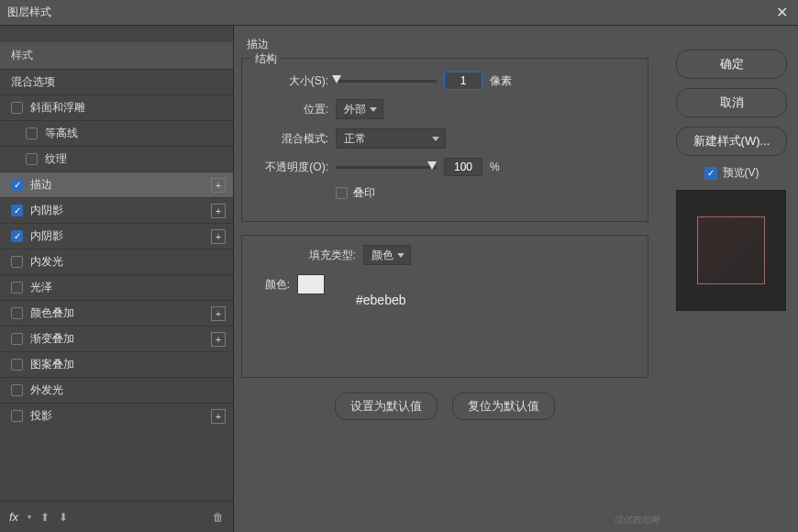  I want to click on sidebar-item-contour: 等高线, so click(116, 133).